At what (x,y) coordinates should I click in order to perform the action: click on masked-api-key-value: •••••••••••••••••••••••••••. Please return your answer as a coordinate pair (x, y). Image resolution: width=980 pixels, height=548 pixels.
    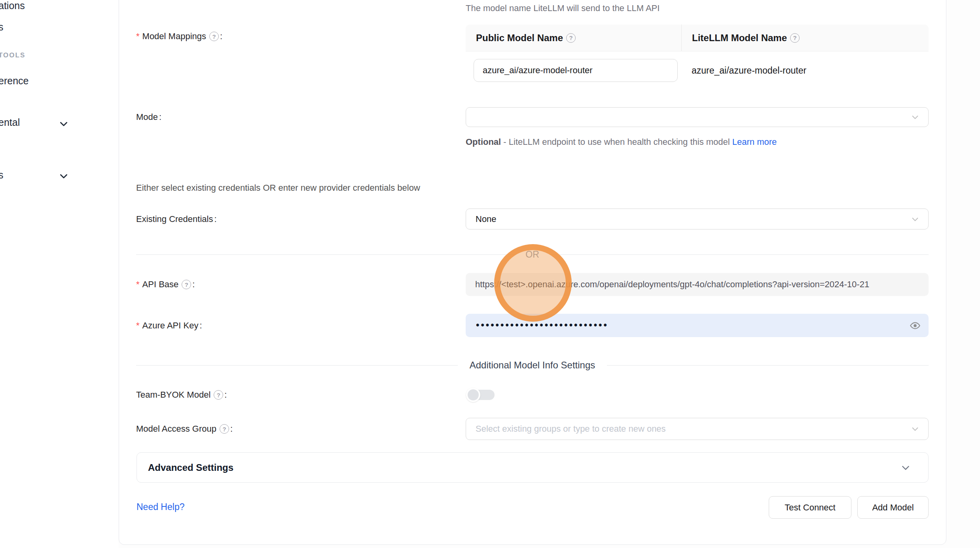
    Looking at the image, I should click on (542, 325).